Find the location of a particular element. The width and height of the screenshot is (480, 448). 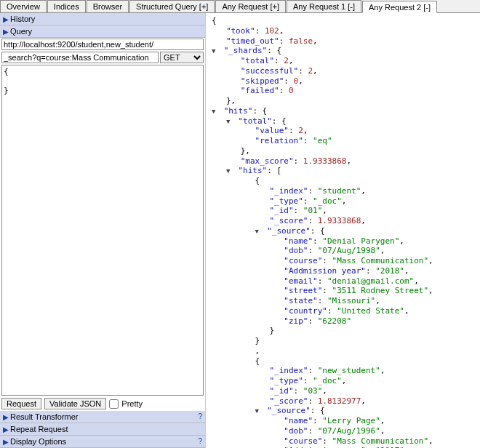

tab-browser: Browser is located at coordinates (108, 6).